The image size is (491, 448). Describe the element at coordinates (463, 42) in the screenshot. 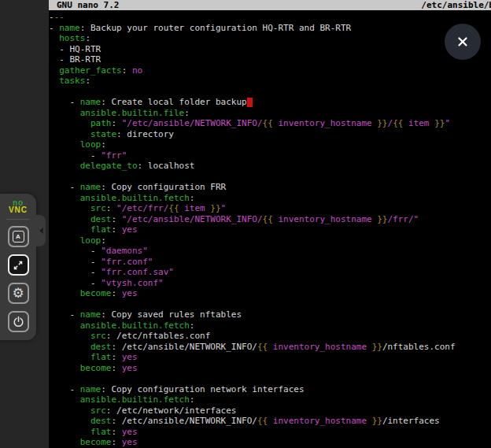

I see `close-x-icon` at that location.